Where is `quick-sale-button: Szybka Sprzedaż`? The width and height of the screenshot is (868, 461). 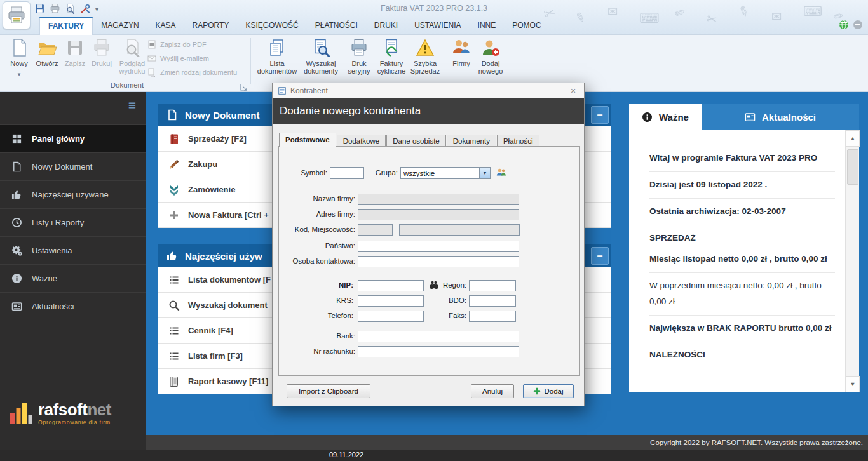 quick-sale-button: Szybka Sprzedaż is located at coordinates (425, 56).